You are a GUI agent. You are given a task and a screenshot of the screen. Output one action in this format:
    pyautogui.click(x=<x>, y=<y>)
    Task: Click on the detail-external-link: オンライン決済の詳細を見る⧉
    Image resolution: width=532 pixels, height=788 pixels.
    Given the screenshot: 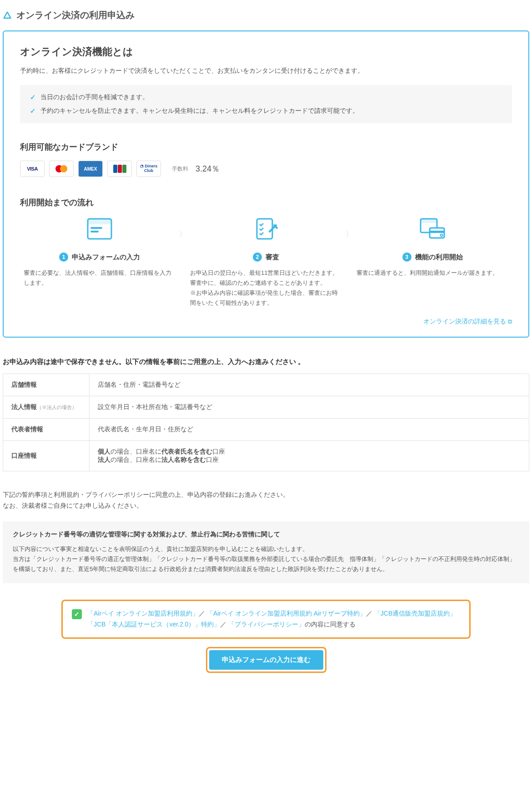 What is the action you would take?
    pyautogui.click(x=467, y=321)
    